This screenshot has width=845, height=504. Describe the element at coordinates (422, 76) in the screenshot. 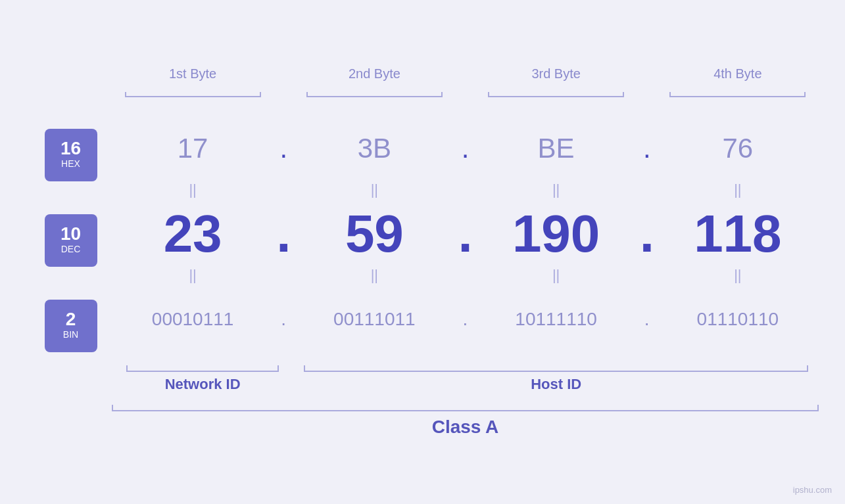

I see `byte-headers-row: 1st Byte 2nd Byte 3rd Byte 4th Byte` at that location.